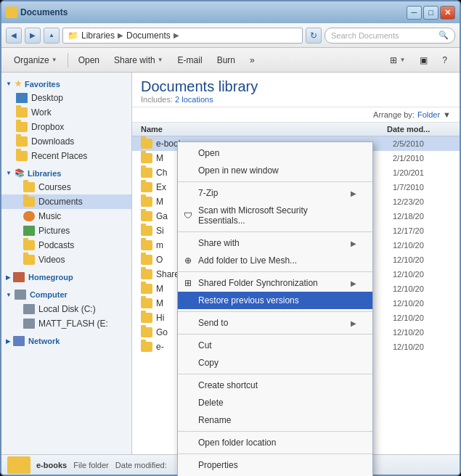  I want to click on sidebar-item-pictures: Pictures, so click(67, 231).